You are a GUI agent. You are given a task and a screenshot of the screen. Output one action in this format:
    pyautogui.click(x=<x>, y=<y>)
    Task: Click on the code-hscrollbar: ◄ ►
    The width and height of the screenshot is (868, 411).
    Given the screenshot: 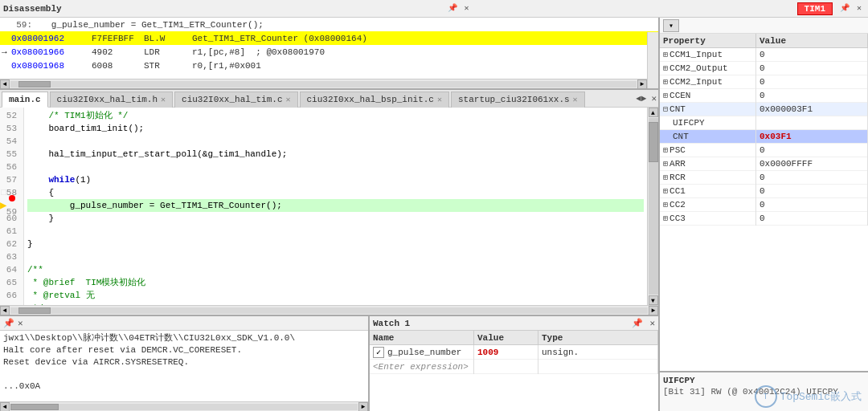 What is the action you would take?
    pyautogui.click(x=330, y=310)
    